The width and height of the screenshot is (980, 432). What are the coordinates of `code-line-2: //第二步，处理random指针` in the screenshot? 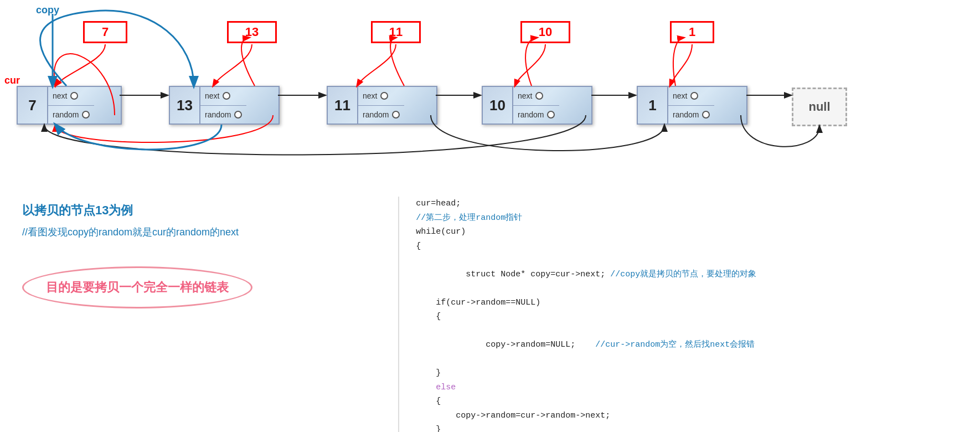 It's located at (690, 218).